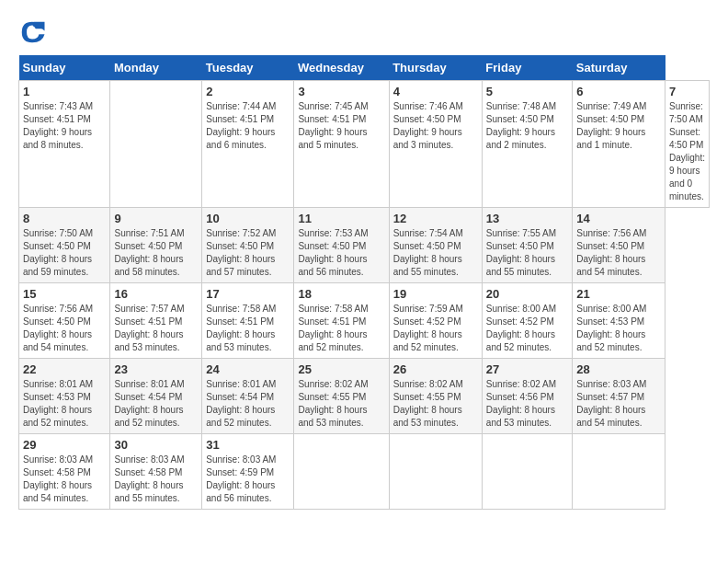  I want to click on calendar-day-24: 24 Sunrise: 8:01 AMSunset: 4:54 PMDaylig…, so click(248, 396).